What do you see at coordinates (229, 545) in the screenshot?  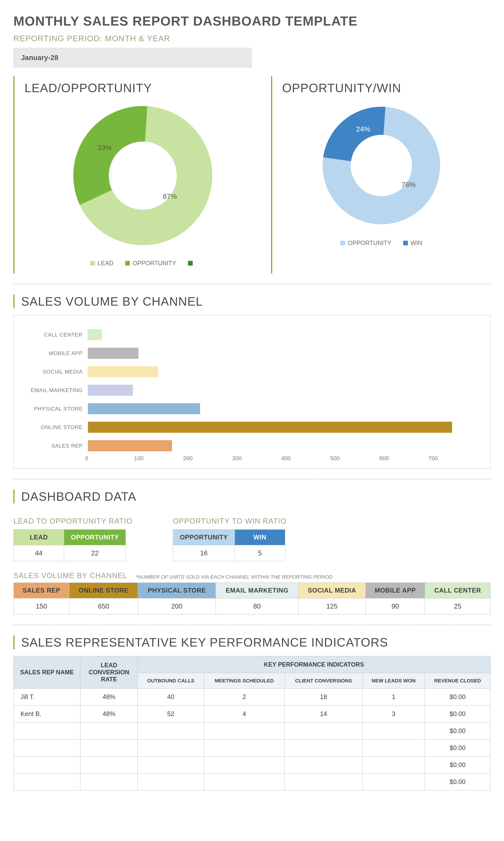 I see `opportunity-win-ratio-table: OPPORTUNITY WIN 16 5` at bounding box center [229, 545].